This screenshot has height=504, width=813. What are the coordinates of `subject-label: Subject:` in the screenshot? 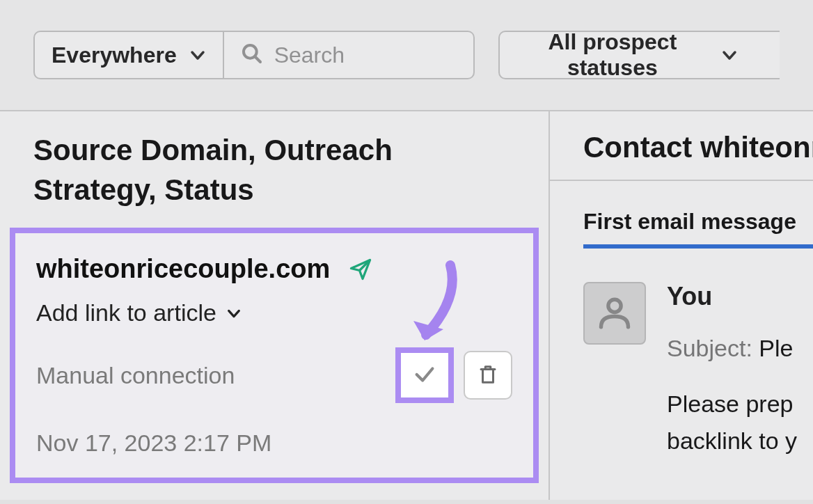 It's located at (710, 348).